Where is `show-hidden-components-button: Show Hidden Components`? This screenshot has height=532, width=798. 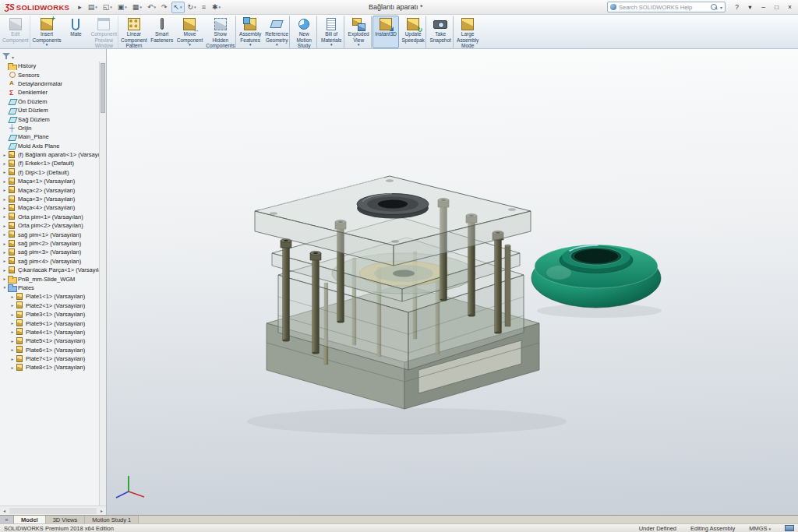
show-hidden-components-button: Show Hidden Components is located at coordinates (220, 32).